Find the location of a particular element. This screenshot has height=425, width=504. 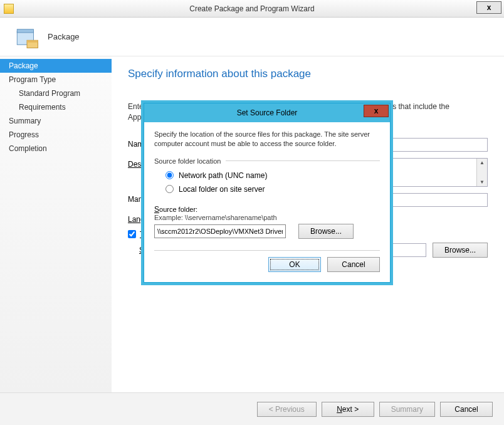

sidebar-item-progress: Progress is located at coordinates (56, 135).